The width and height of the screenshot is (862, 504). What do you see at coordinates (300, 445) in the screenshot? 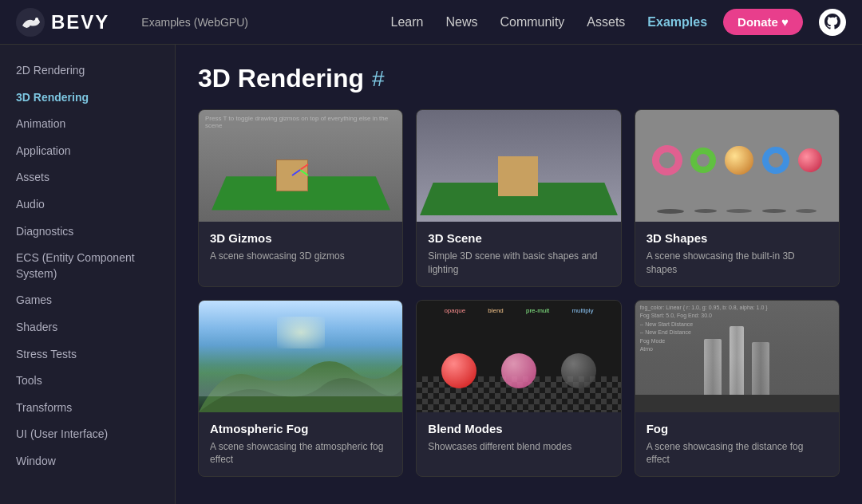
I see `card-body-atmospheric: Atmospheric Fog A scene showcasing the a…` at bounding box center [300, 445].